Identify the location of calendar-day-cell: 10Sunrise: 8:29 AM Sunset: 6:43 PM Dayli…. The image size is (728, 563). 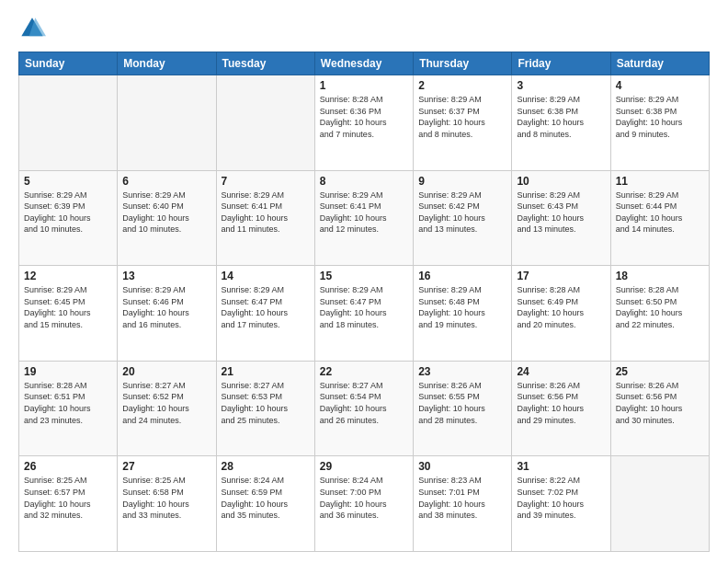
(561, 218).